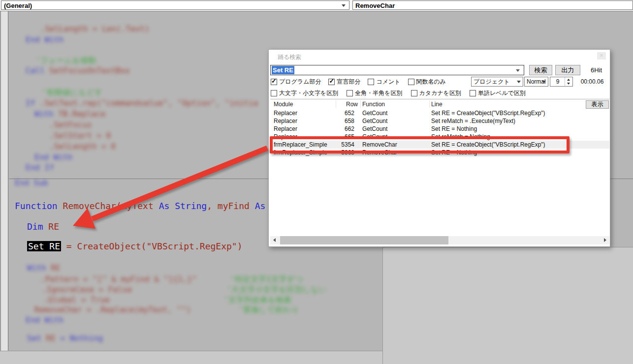  I want to click on checkbox-comment: コメント, so click(384, 82).